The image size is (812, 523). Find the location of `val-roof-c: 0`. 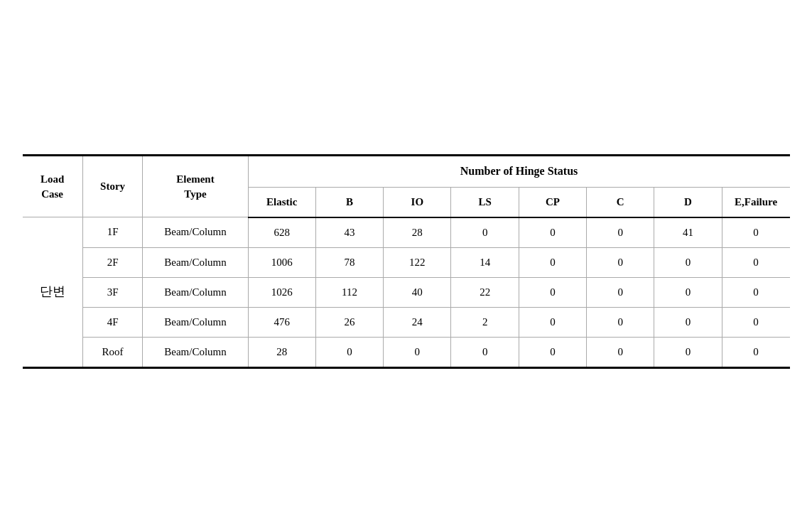

val-roof-c: 0 is located at coordinates (621, 352).